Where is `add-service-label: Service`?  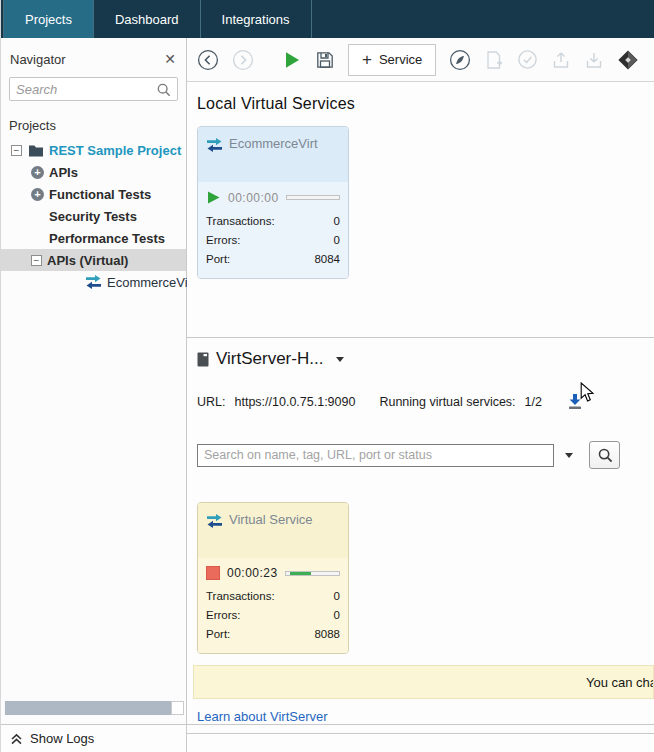 add-service-label: Service is located at coordinates (400, 60).